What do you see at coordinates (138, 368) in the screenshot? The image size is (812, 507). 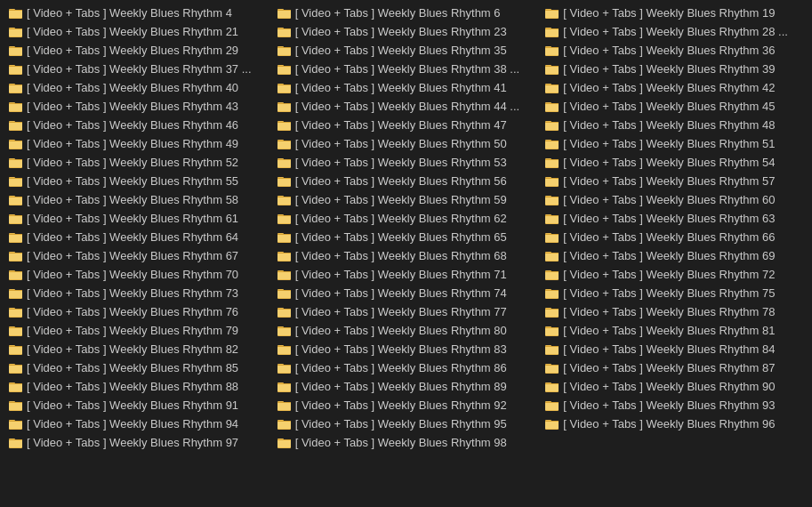 I see `list-item: [ Video + Tabs ] Weekly Blues Rhythm 85` at bounding box center [138, 368].